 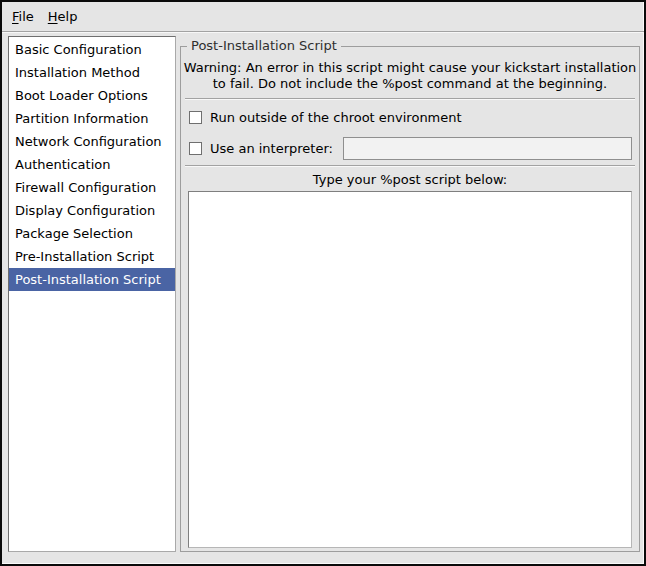 I want to click on use-interpreter-row: Use an interpreter:, so click(x=410, y=148).